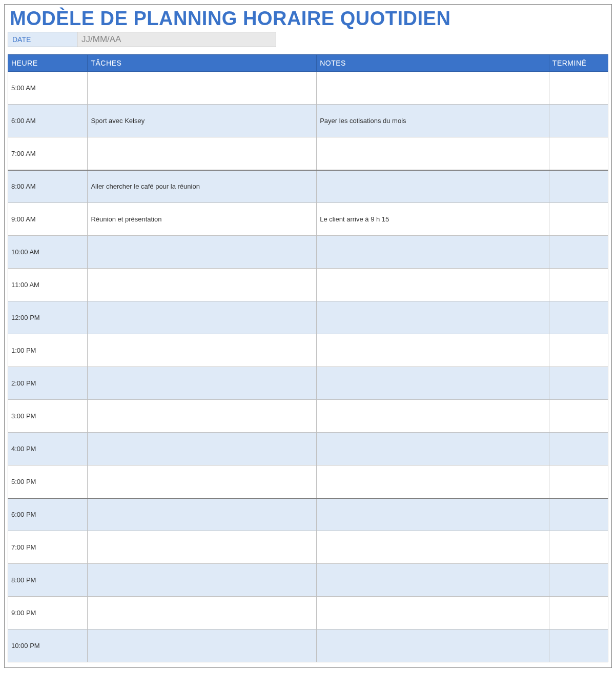 Image resolution: width=616 pixels, height=690 pixels. What do you see at coordinates (309, 482) in the screenshot?
I see `table-row: 5:00 PM` at bounding box center [309, 482].